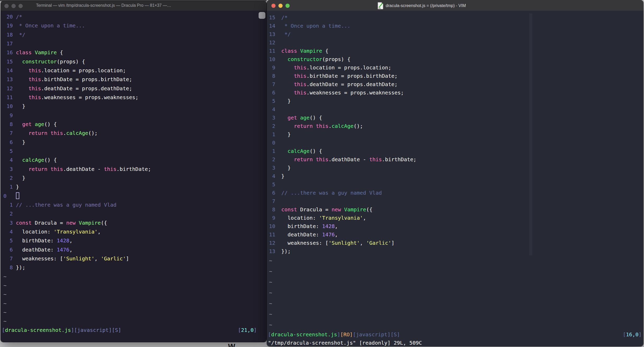  What do you see at coordinates (284, 17) in the screenshot?
I see `code-token: /*` at bounding box center [284, 17].